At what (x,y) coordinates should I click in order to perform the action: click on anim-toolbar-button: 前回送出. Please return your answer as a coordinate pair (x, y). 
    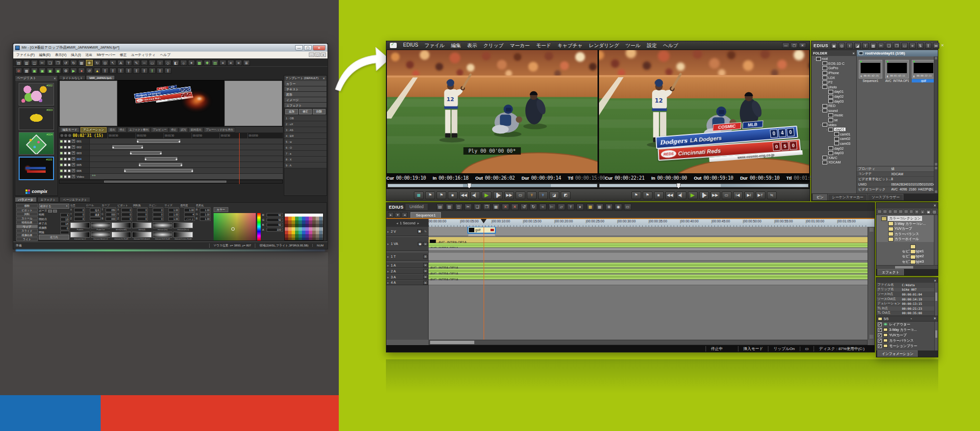
    Looking at the image, I should click on (196, 130).